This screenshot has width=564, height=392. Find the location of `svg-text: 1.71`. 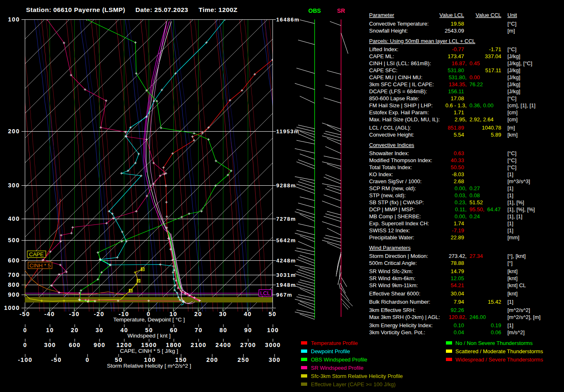

svg-text: 1.71 is located at coordinates (459, 112).